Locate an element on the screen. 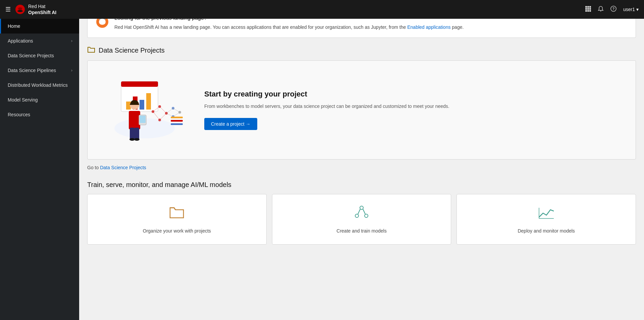  sidebar-item-model-serving: Model Serving is located at coordinates (40, 100).